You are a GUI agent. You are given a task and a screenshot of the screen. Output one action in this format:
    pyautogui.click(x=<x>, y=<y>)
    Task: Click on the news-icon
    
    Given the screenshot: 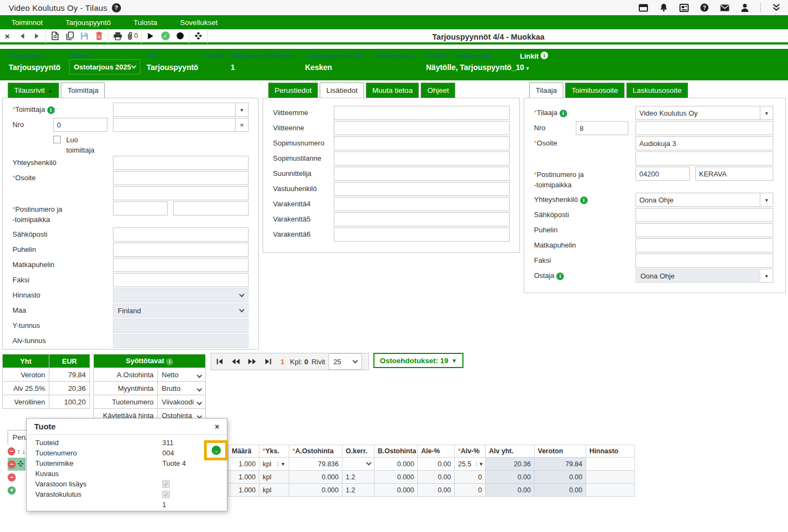 What is the action you would take?
    pyautogui.click(x=684, y=8)
    